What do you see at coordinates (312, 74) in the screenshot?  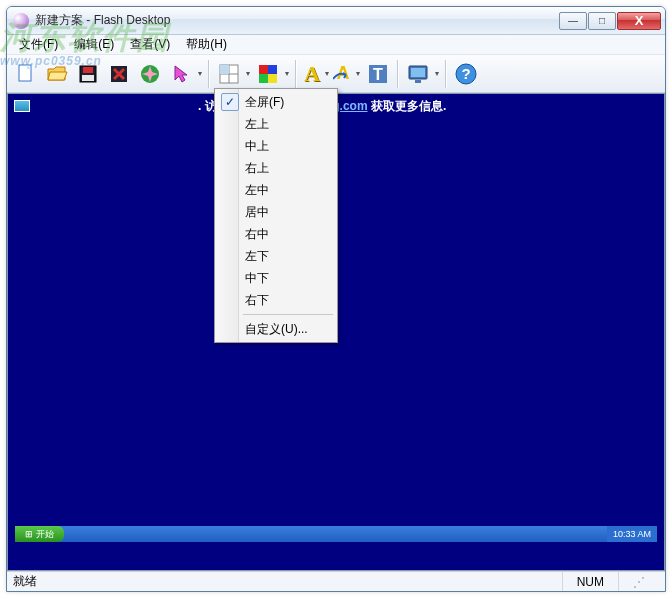 I see `letter-a-icon: A` at bounding box center [312, 74].